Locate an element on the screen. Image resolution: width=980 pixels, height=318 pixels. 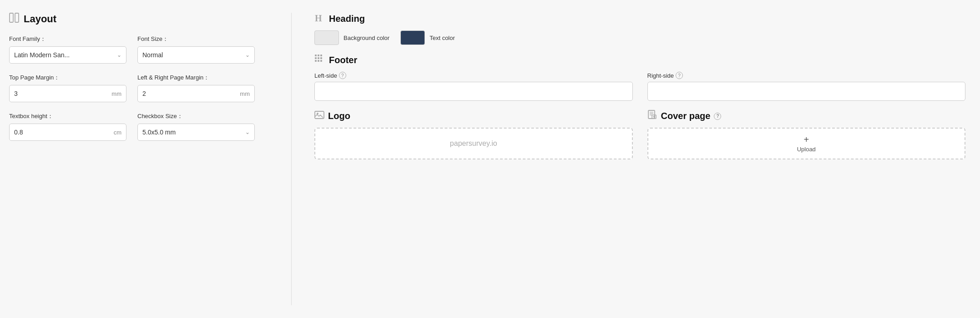
top-margin-input is located at coordinates (59, 94).